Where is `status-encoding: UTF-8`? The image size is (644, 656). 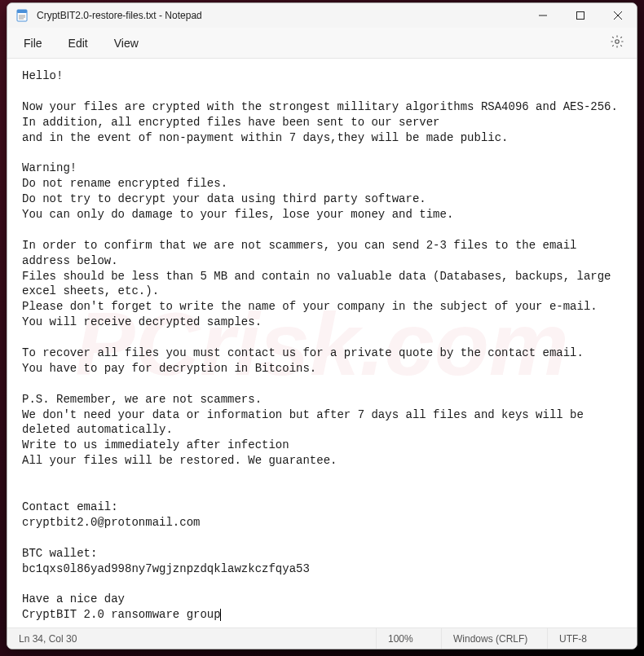 status-encoding: UTF-8 is located at coordinates (592, 639).